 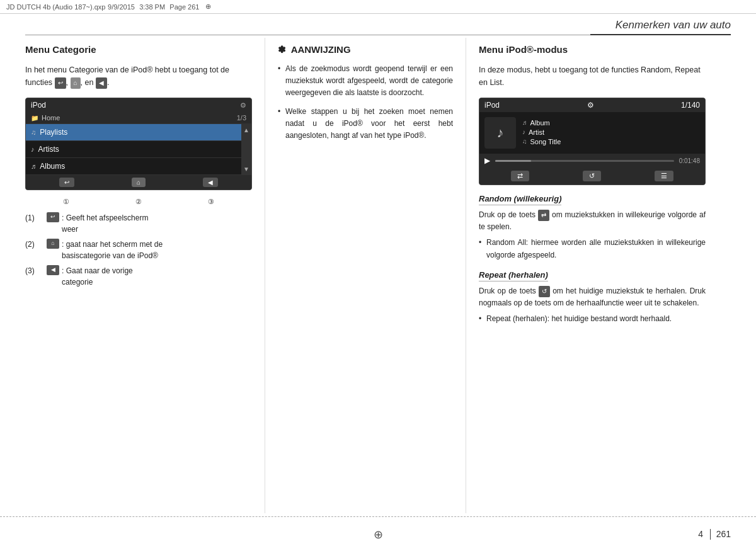 What do you see at coordinates (246, 169) in the screenshot?
I see `scroll-down-arrow: ▼` at bounding box center [246, 169].